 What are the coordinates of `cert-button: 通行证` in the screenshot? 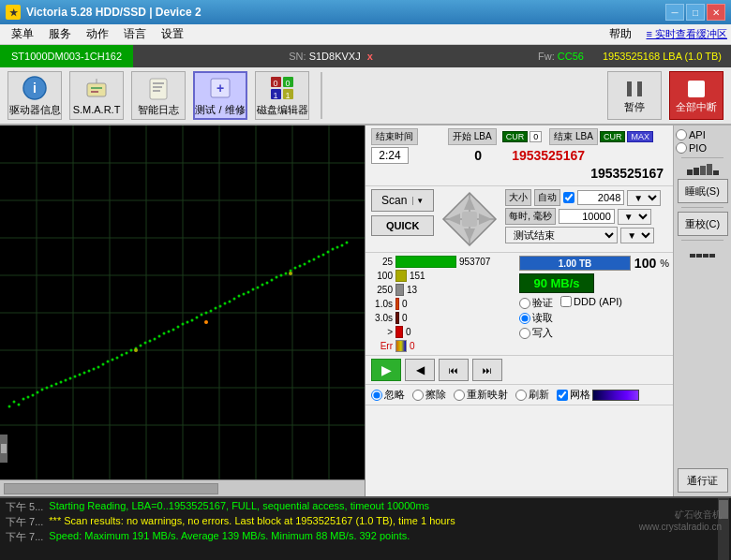 It's located at (703, 480).